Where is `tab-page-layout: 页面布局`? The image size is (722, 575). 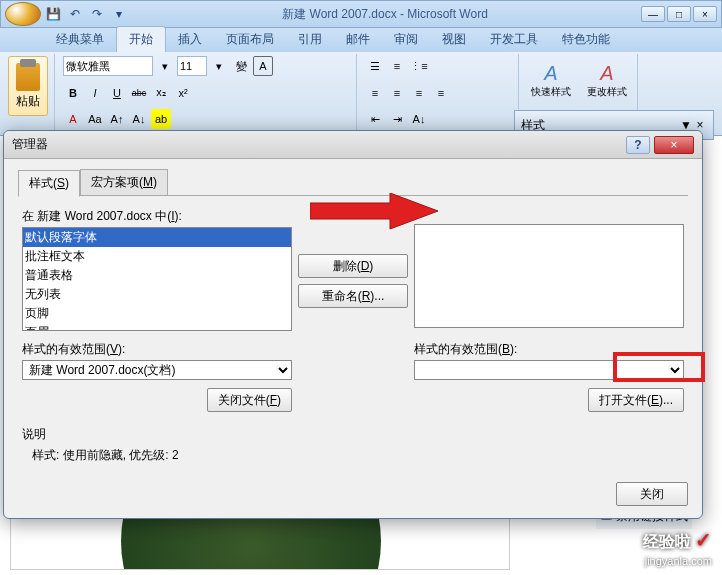
tab-page-layout: 页面布局 is located at coordinates (250, 40).